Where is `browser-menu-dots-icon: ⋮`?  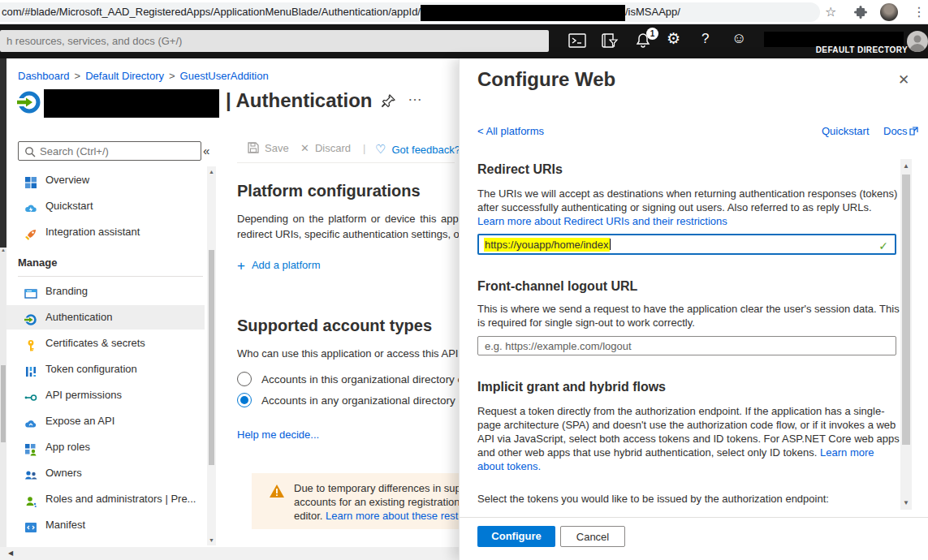 browser-menu-dots-icon: ⋮ is located at coordinates (919, 11).